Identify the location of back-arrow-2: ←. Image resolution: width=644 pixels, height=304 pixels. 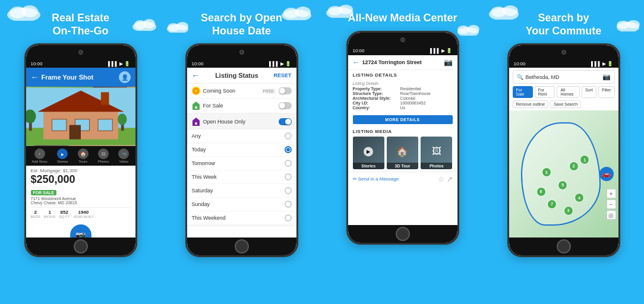
(196, 75).